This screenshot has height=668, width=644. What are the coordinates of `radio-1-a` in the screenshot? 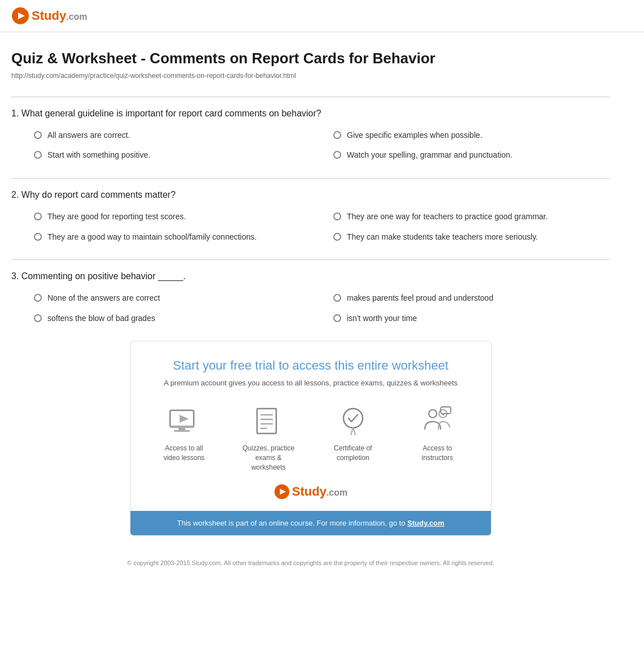 It's located at (38, 135).